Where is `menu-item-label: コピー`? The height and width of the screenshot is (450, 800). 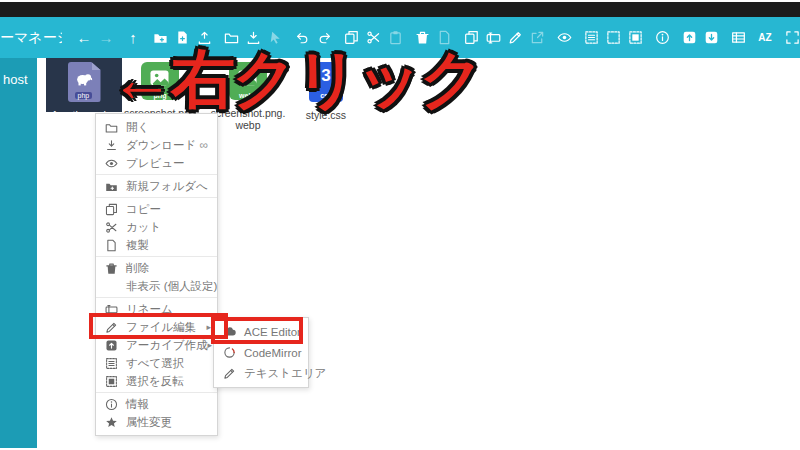 menu-item-label: コピー is located at coordinates (144, 210).